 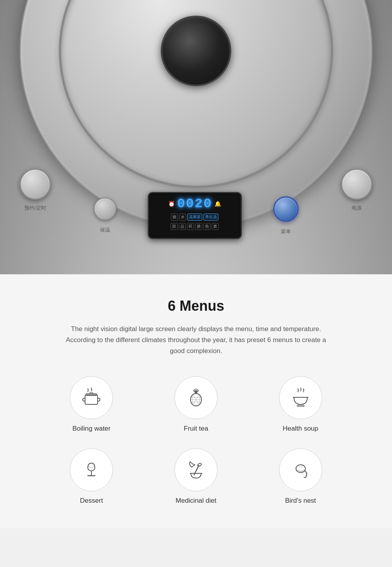 I want to click on control-row: 保温 ⏰ 0020 🔔 烧 水 花果茶 养生汤 甜 品 药 膳 燕 窝, so click(x=196, y=216).